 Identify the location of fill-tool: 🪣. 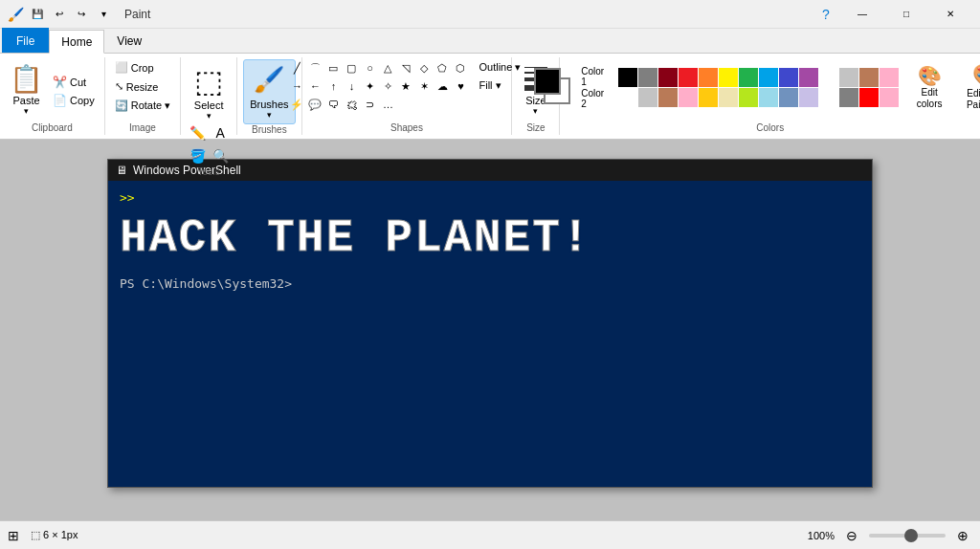
(197, 156).